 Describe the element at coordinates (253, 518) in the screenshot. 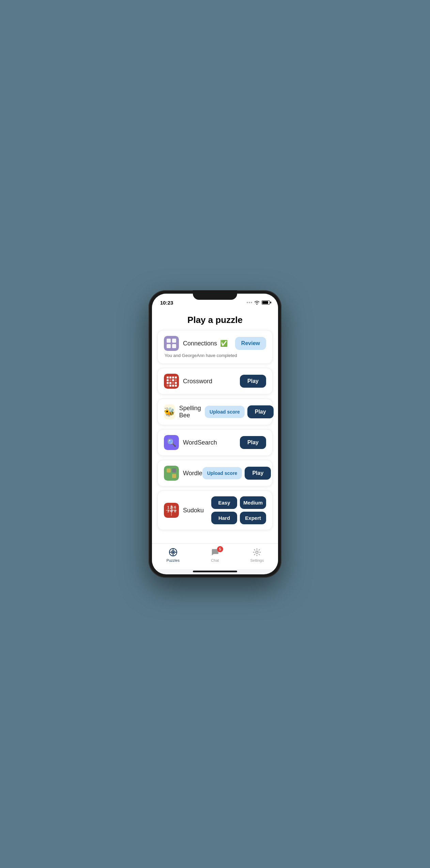

I see `sudoku-expert-button: Expert` at that location.